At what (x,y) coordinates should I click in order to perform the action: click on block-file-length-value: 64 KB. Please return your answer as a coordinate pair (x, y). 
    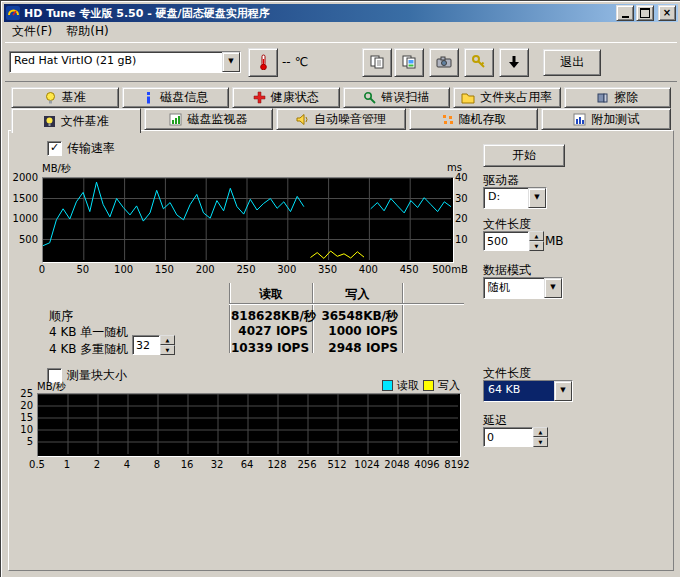
    Looking at the image, I should click on (519, 391).